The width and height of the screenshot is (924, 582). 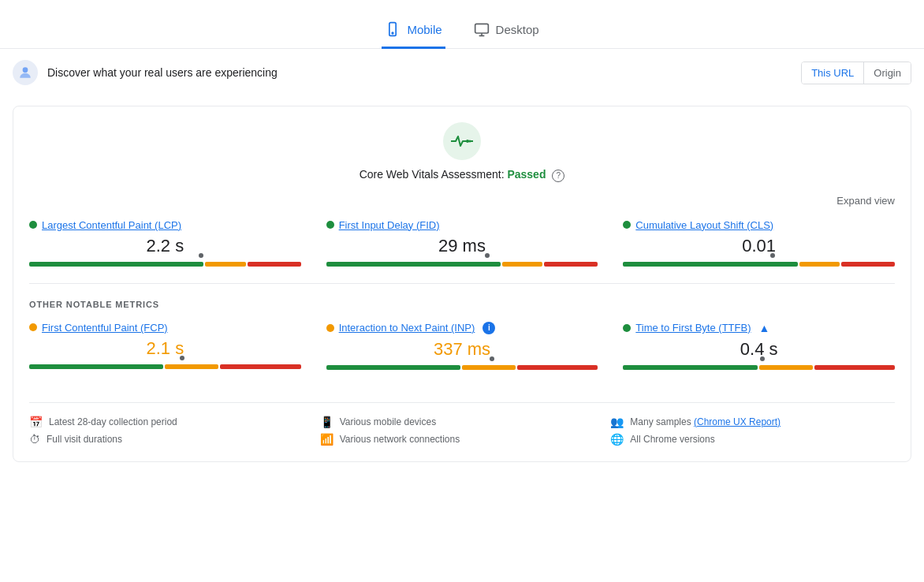 I want to click on other-metrics-title: OTHER NOTABLE METRICS, so click(x=462, y=304).